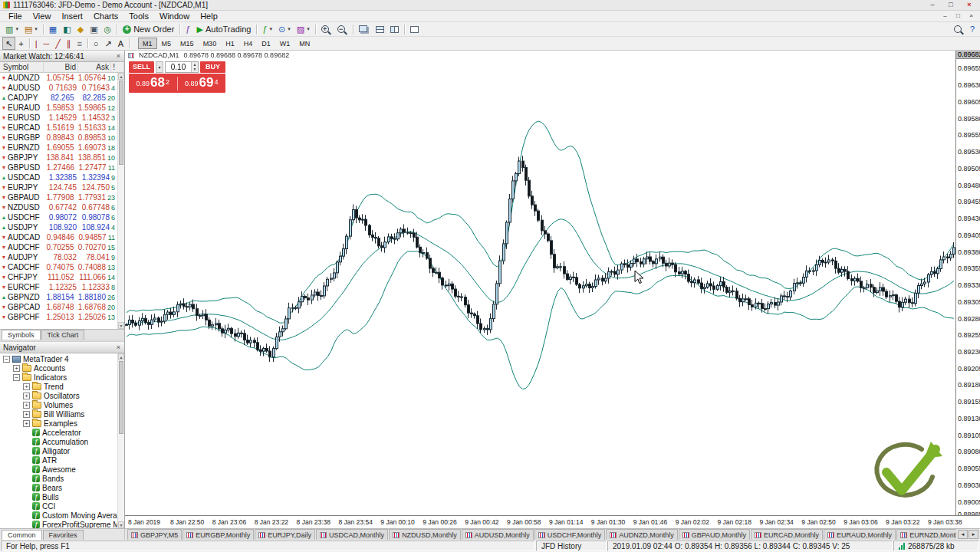 This screenshot has width=980, height=552. What do you see at coordinates (62, 78) in the screenshot?
I see `market-watch-row-audnzd: ▼AUDNZD1.057541.0576410` at bounding box center [62, 78].